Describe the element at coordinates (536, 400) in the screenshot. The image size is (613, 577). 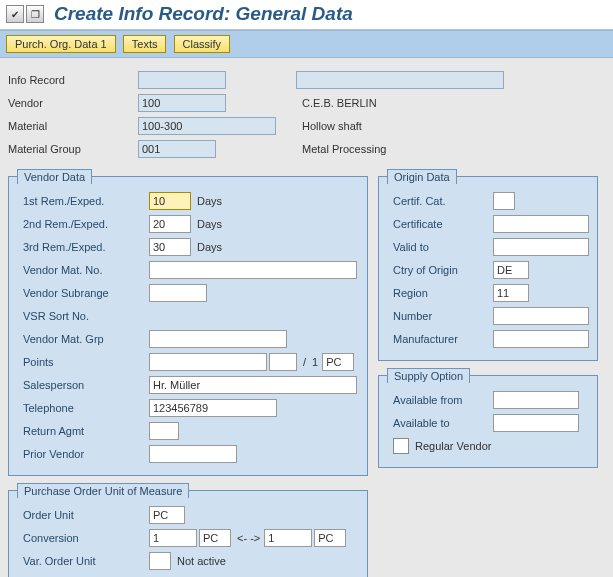
I see `available-from-field` at that location.